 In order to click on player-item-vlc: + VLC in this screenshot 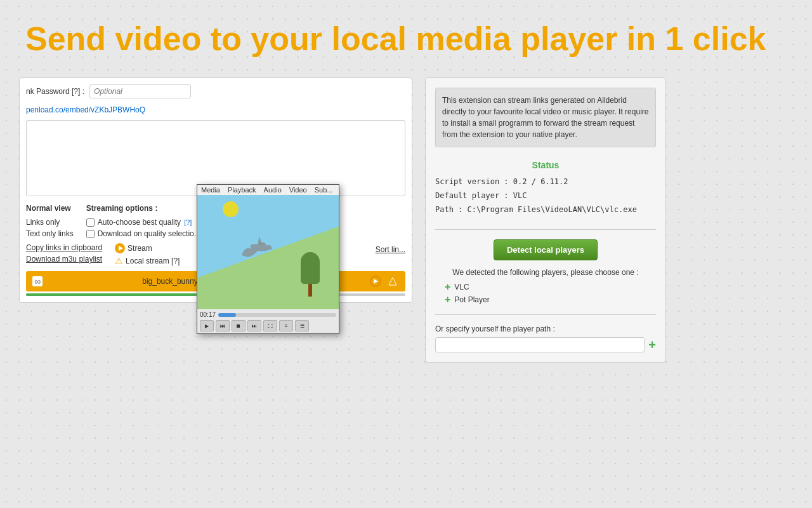, I will do `click(551, 287)`.